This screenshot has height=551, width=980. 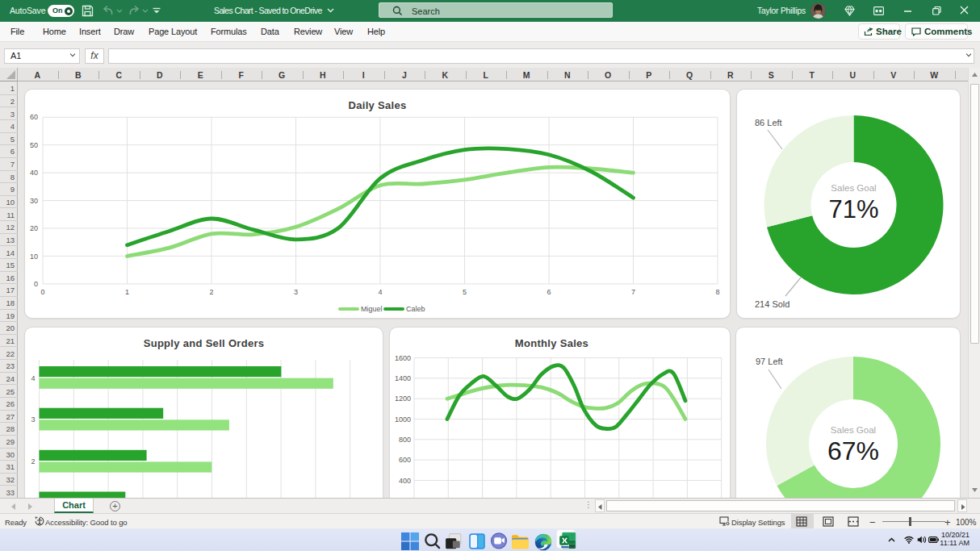 I want to click on svg-text: 800, so click(x=405, y=440).